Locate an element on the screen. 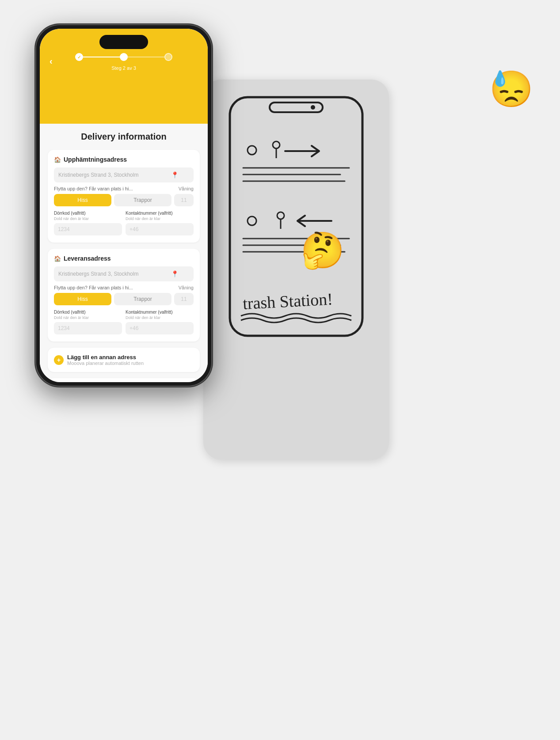  sweat-emoji: 😓 is located at coordinates (511, 89).